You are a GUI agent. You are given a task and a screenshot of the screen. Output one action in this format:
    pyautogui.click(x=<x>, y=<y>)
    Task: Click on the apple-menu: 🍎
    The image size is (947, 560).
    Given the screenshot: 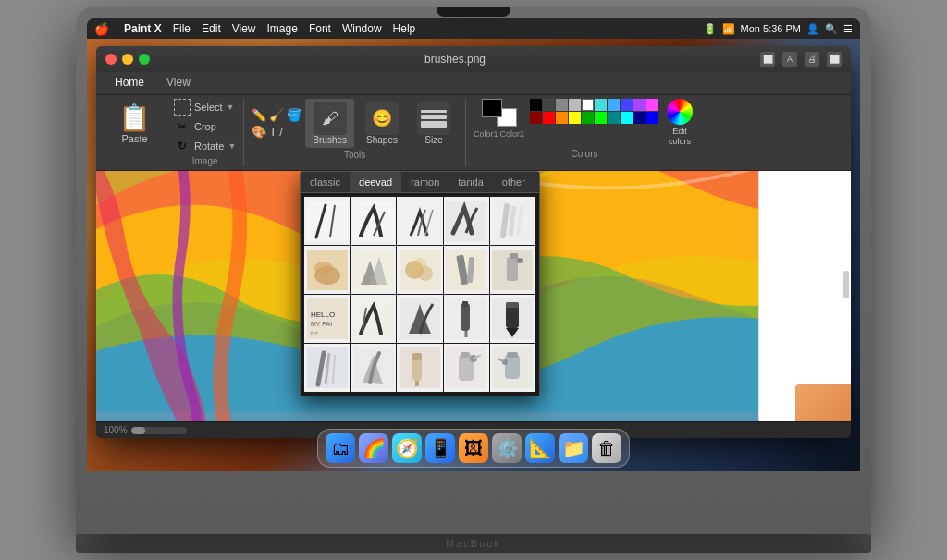 What is the action you would take?
    pyautogui.click(x=102, y=30)
    